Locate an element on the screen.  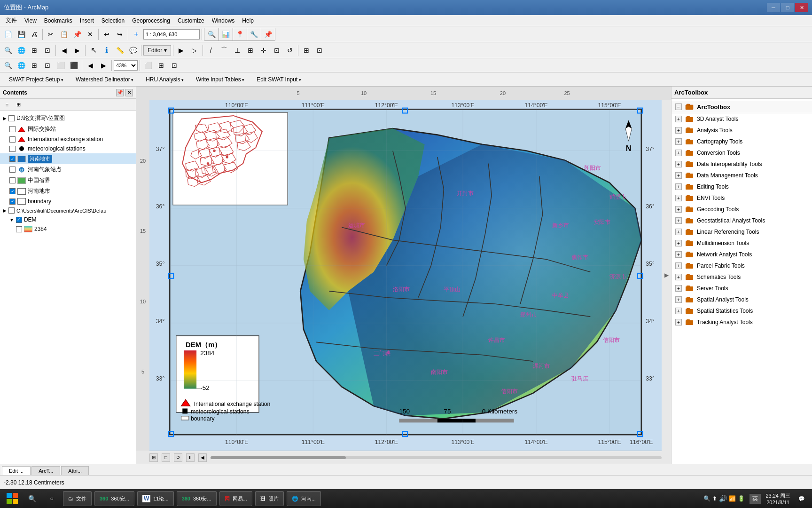
edit-btn1: ▶ is located at coordinates (181, 50).